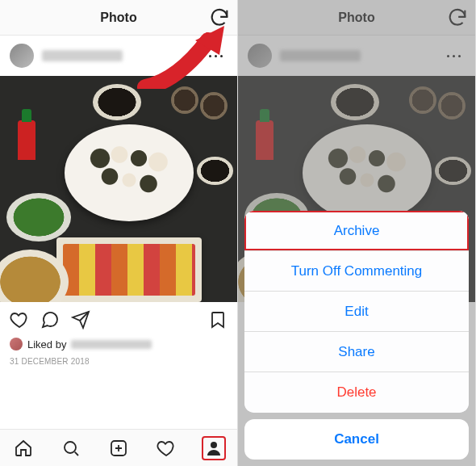 The height and width of the screenshot is (466, 476). I want to click on post-header, so click(119, 56).